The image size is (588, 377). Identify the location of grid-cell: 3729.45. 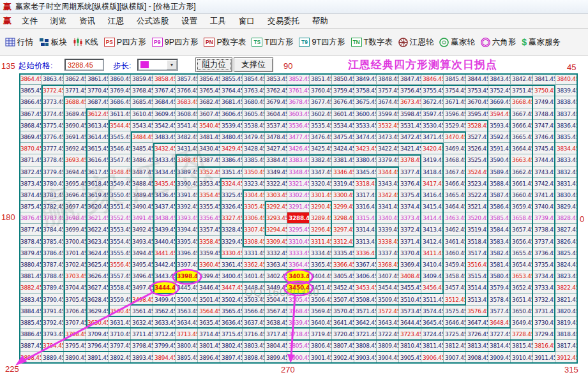
(544, 334).